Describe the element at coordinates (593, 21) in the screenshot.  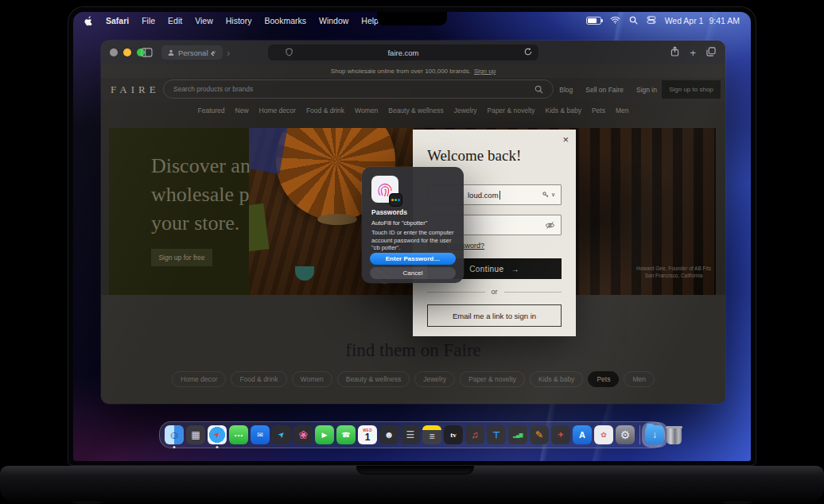
I see `battery-icon` at that location.